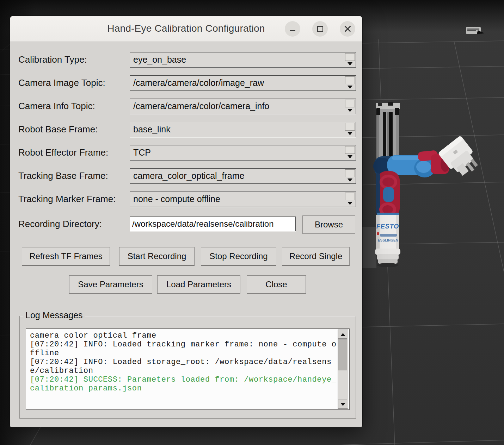 The width and height of the screenshot is (504, 445). I want to click on festo-robot: FESTO ESSLINGEN, so click(428, 184).